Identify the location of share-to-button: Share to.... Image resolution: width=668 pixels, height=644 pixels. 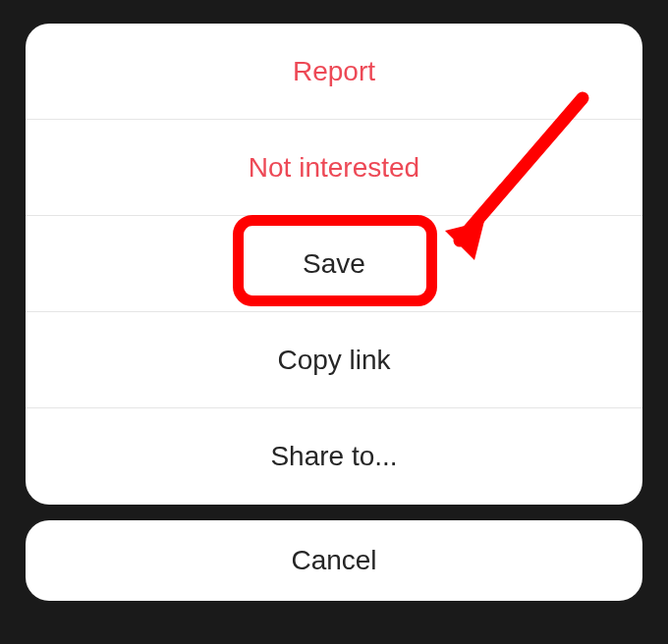
(334, 456).